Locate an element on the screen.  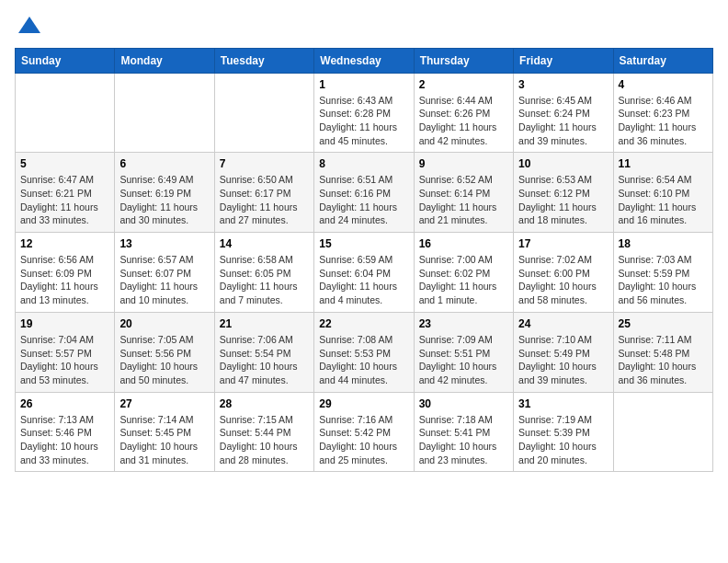
day-number: 31 is located at coordinates (563, 404).